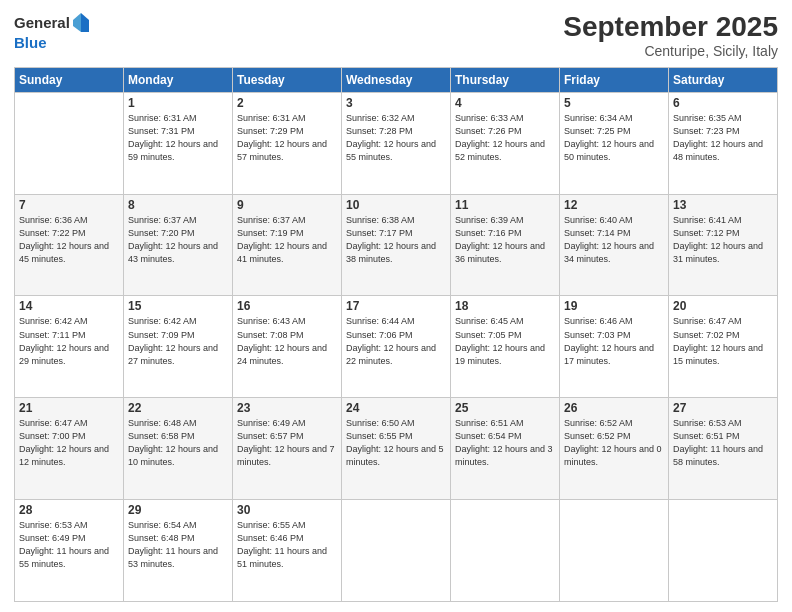 This screenshot has height=612, width=792. I want to click on logo-icon, so click(81, 23).